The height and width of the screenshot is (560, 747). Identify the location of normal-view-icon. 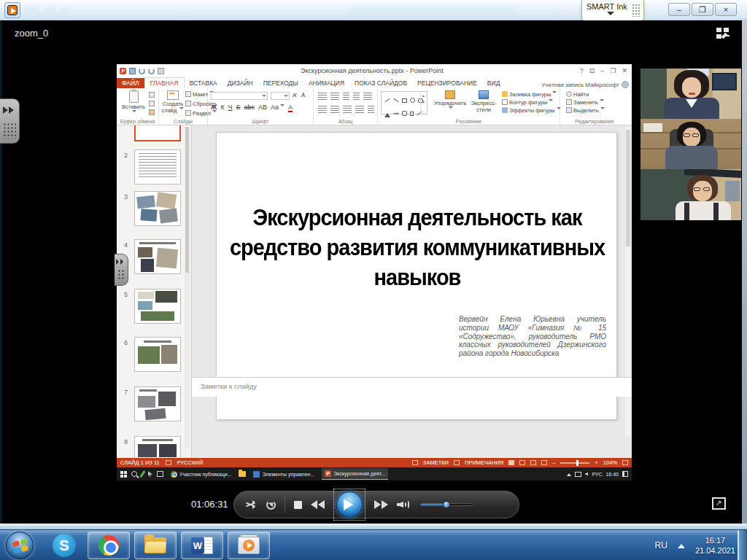
(511, 462).